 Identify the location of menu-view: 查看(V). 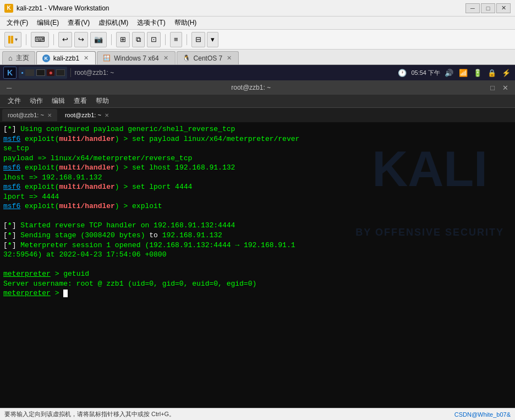
(79, 23).